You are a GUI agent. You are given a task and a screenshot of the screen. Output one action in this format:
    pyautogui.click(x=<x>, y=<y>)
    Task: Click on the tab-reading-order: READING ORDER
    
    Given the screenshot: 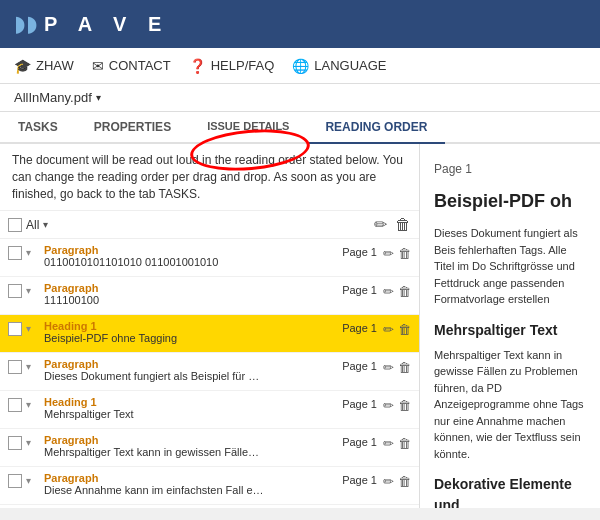 What is the action you would take?
    pyautogui.click(x=376, y=128)
    